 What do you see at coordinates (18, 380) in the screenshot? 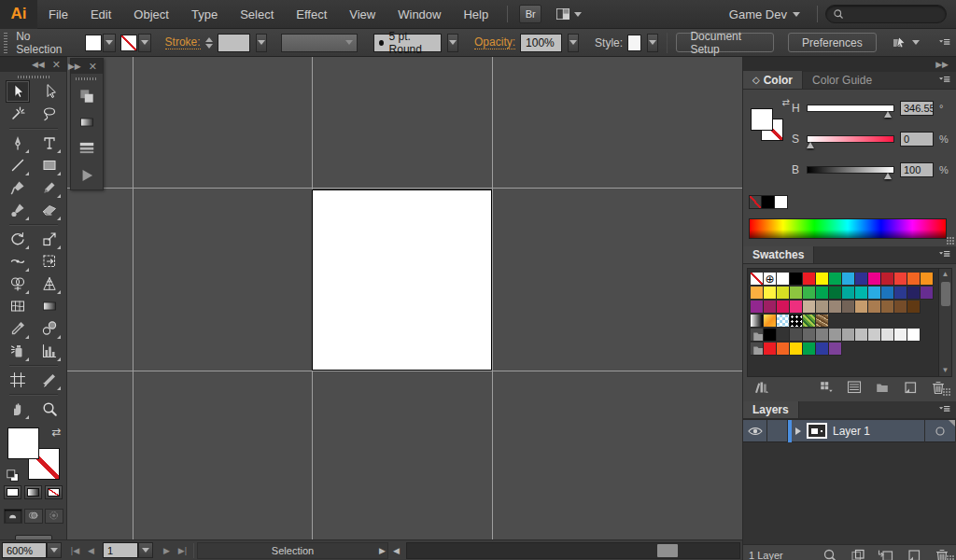
I see `artboard-tool` at bounding box center [18, 380].